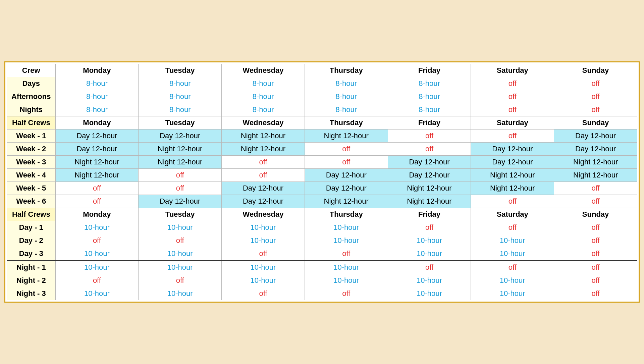  Describe the element at coordinates (596, 97) in the screenshot. I see `afternoons-sun: off` at that location.